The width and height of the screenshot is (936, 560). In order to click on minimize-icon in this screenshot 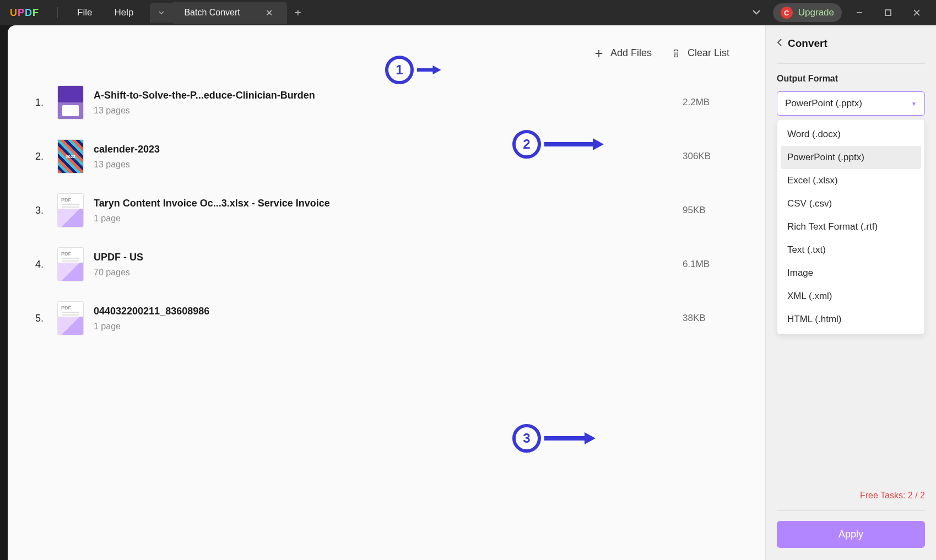, I will do `click(859, 13)`.